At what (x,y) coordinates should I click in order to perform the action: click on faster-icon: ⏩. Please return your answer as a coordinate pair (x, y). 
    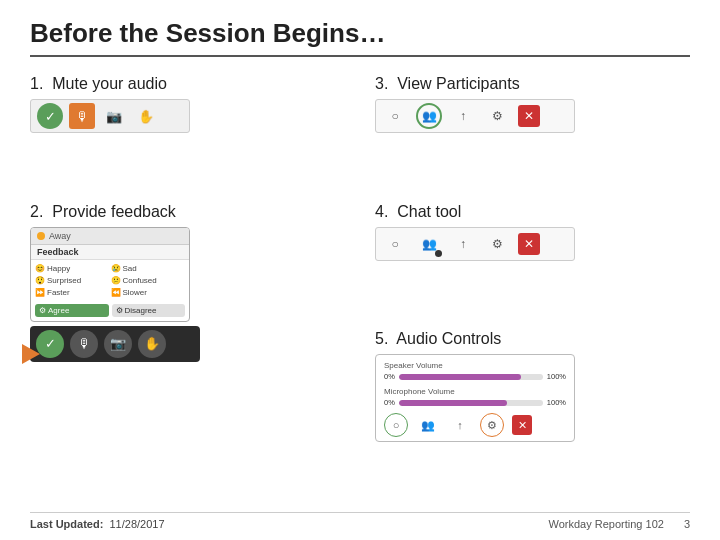
    Looking at the image, I should click on (40, 292).